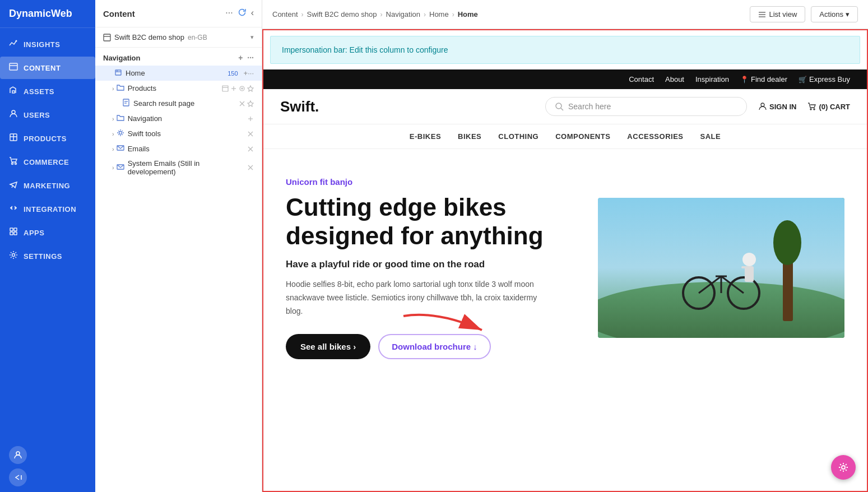  What do you see at coordinates (178, 73) in the screenshot?
I see `tree-item-home: Home 150 + ···` at bounding box center [178, 73].